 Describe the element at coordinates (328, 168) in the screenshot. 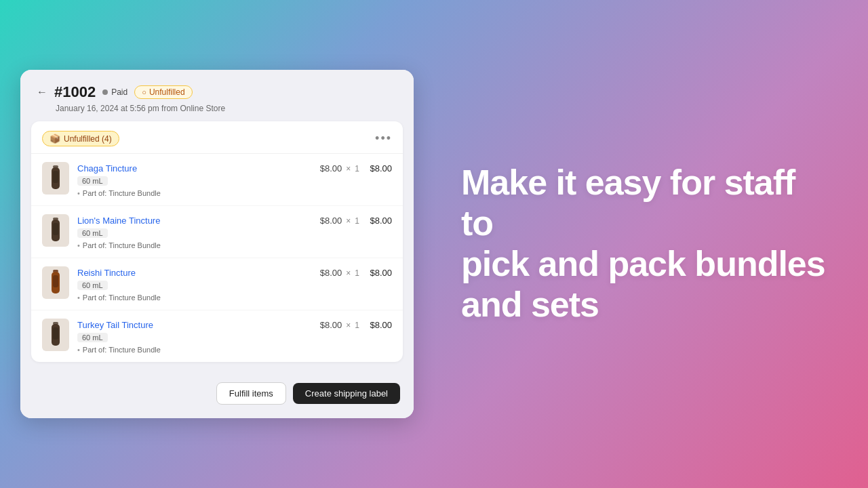

I see `item-price-chaga: $8.00` at that location.